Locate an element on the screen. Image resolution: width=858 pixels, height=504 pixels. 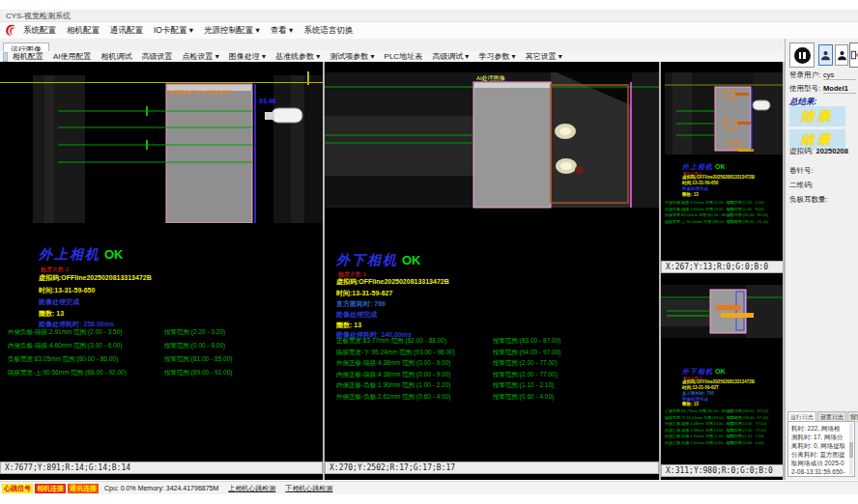
menu-item-4: 光源控制配置 ▾ is located at coordinates (232, 31).